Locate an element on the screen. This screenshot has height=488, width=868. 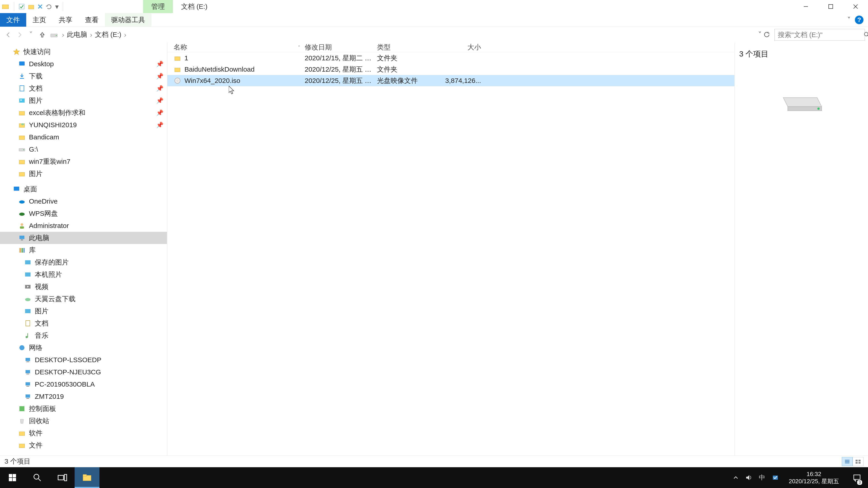
tree-library-item: 音乐 is located at coordinates (84, 335).